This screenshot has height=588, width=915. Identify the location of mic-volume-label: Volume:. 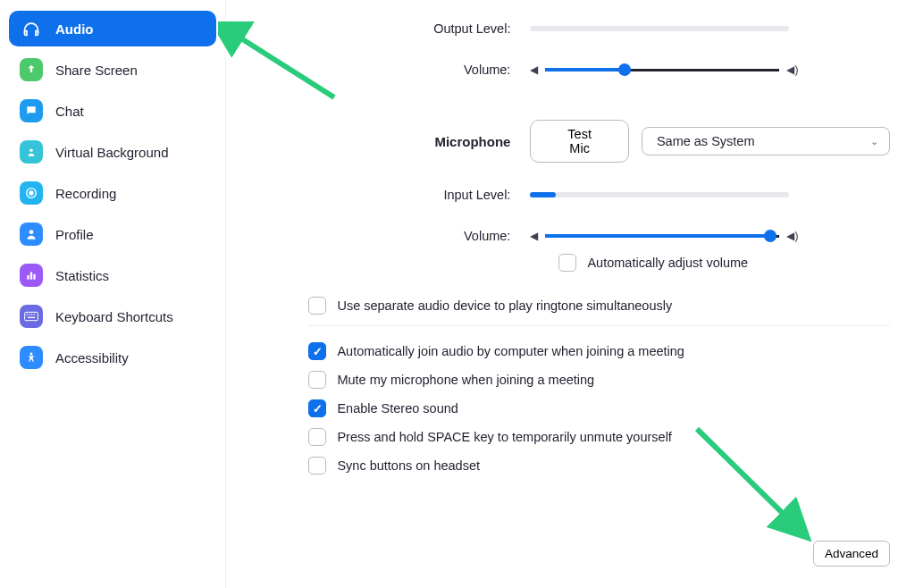
(378, 236).